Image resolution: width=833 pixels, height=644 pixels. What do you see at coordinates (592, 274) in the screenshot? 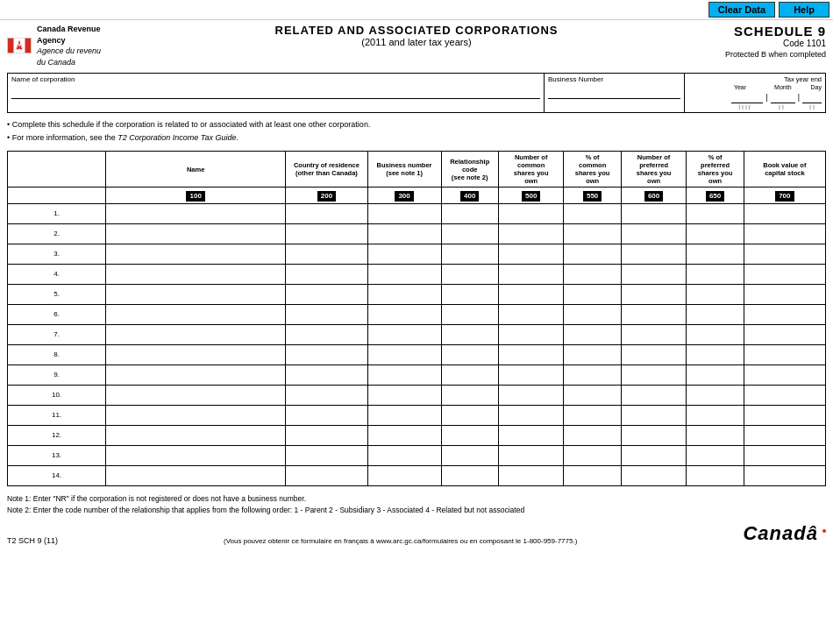
I see `input-row-4-pct-common` at bounding box center [592, 274].